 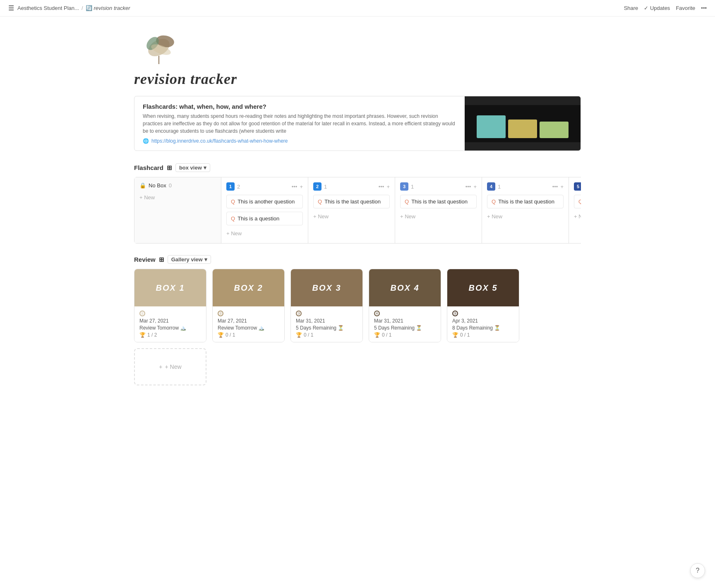 I want to click on card-dot-4: ④, so click(x=377, y=313).